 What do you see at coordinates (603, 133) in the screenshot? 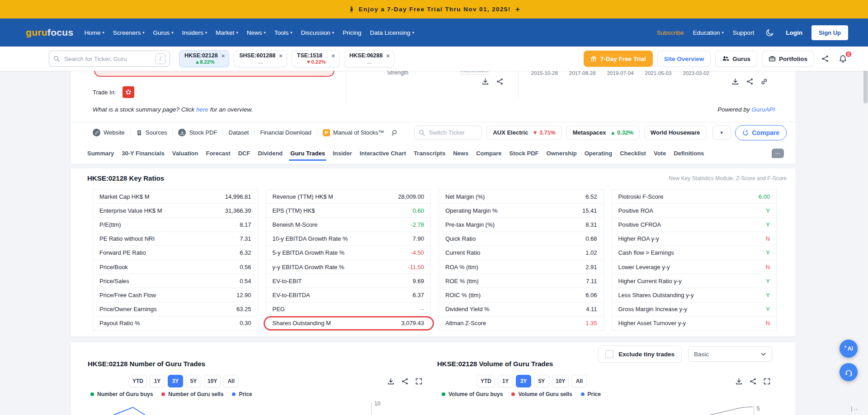
I see `compare-chip-metaspacex: Metaspacex▲ 0.32%` at bounding box center [603, 133].